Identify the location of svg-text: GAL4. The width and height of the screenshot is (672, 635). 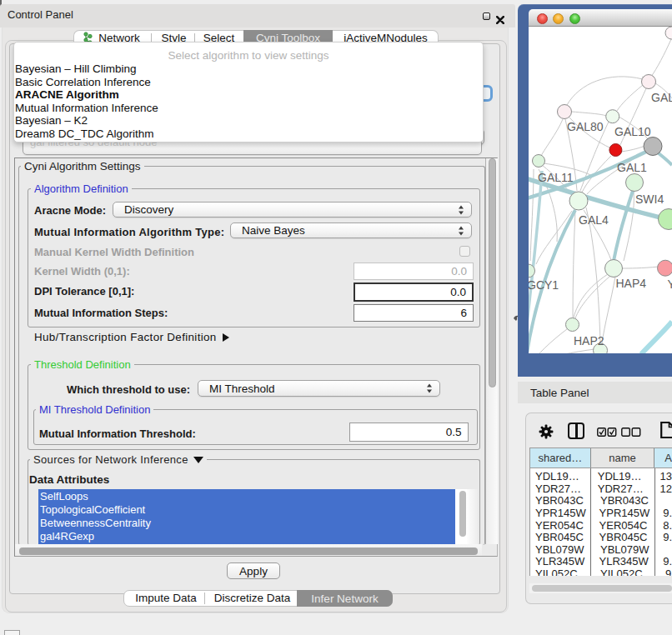
(594, 220).